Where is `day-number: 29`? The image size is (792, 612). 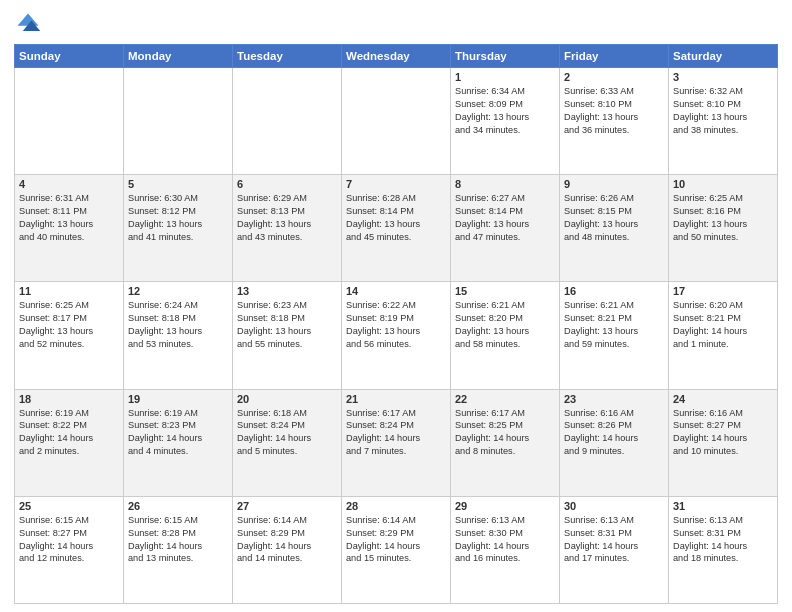 day-number: 29 is located at coordinates (505, 506).